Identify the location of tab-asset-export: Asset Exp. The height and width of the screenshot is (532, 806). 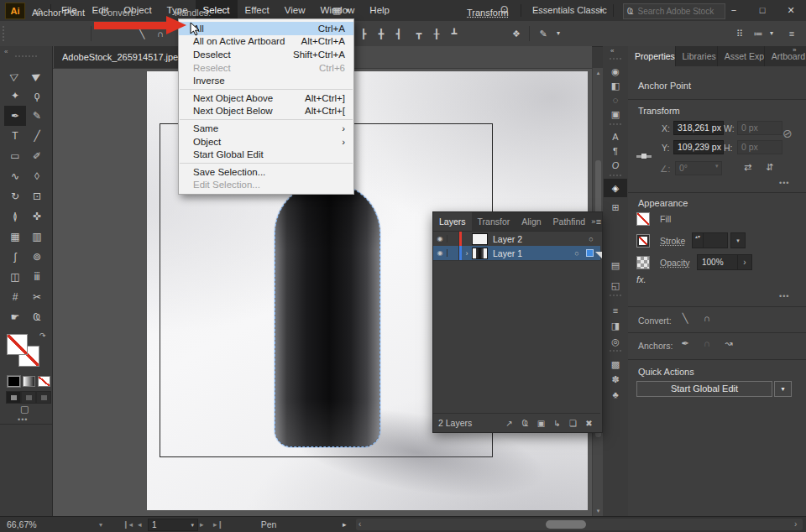
(741, 56).